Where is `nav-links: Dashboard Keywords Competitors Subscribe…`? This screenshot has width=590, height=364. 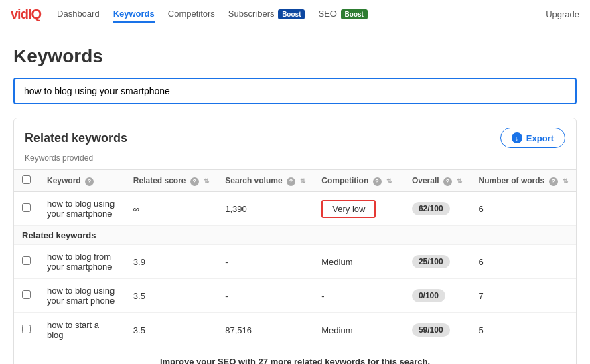
nav-links: Dashboard Keywords Competitors Subscribe… is located at coordinates (293, 15).